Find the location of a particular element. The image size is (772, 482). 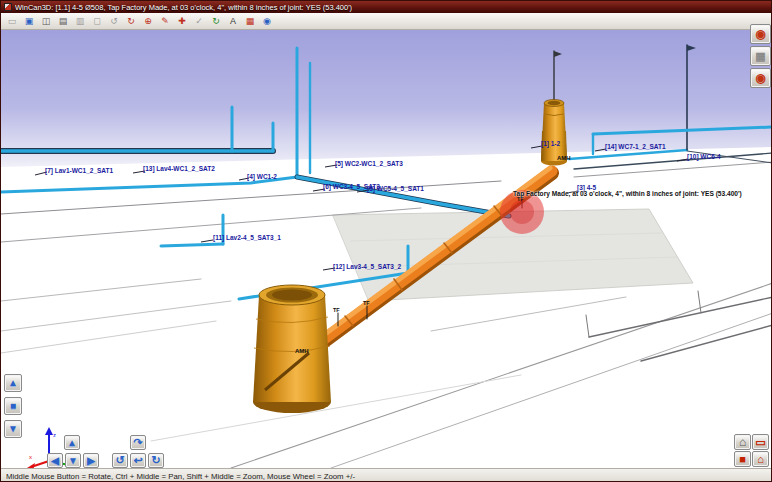

window-icon: ▭ is located at coordinates (760, 442).